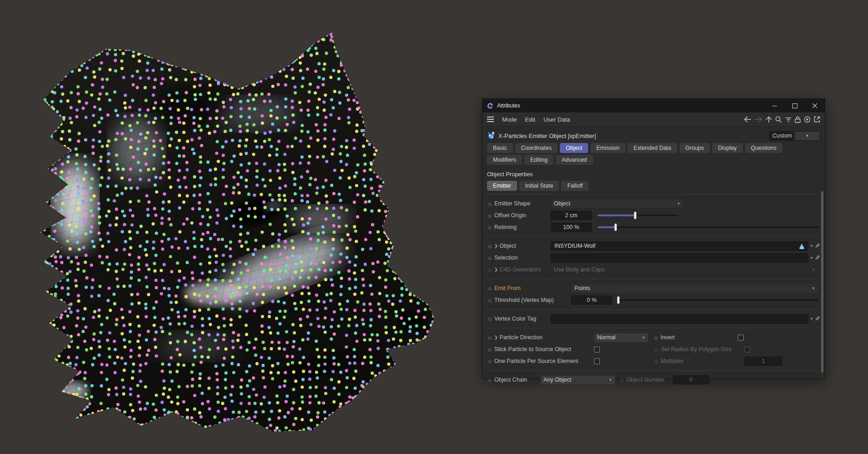 This screenshot has width=868, height=454. What do you see at coordinates (557, 119) in the screenshot?
I see `menu-user-data: User Data` at bounding box center [557, 119].